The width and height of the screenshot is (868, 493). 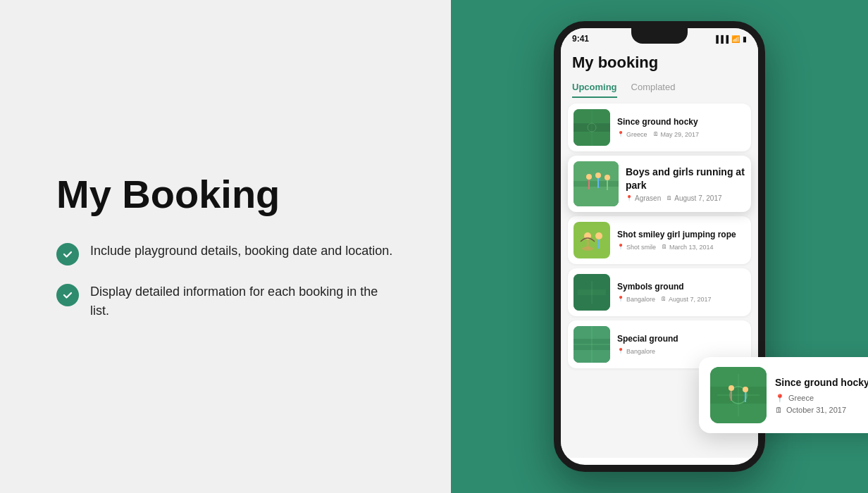 What do you see at coordinates (621, 299) in the screenshot?
I see `location-icon-4: 📍` at bounding box center [621, 299].